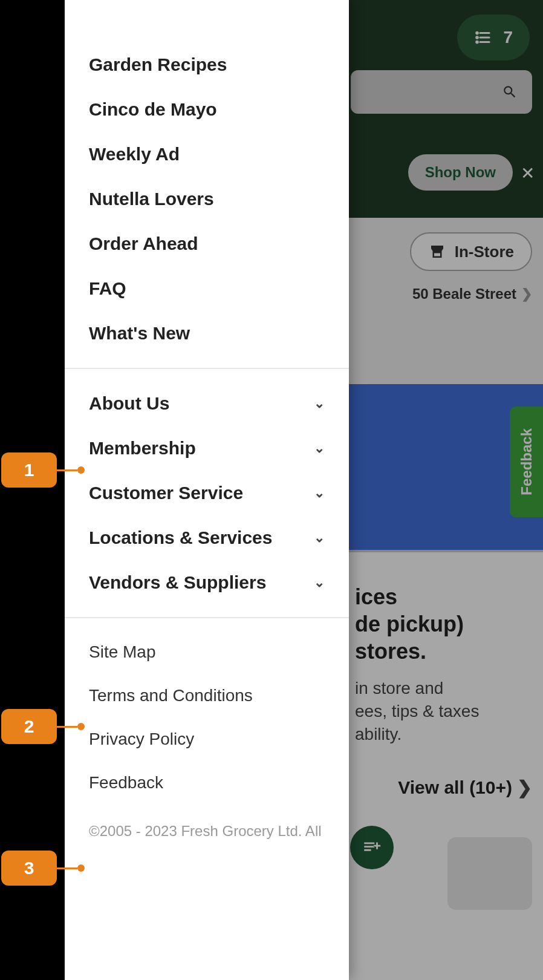 This screenshot has width=543, height=980. I want to click on nav-whats-new: What's New, so click(207, 333).